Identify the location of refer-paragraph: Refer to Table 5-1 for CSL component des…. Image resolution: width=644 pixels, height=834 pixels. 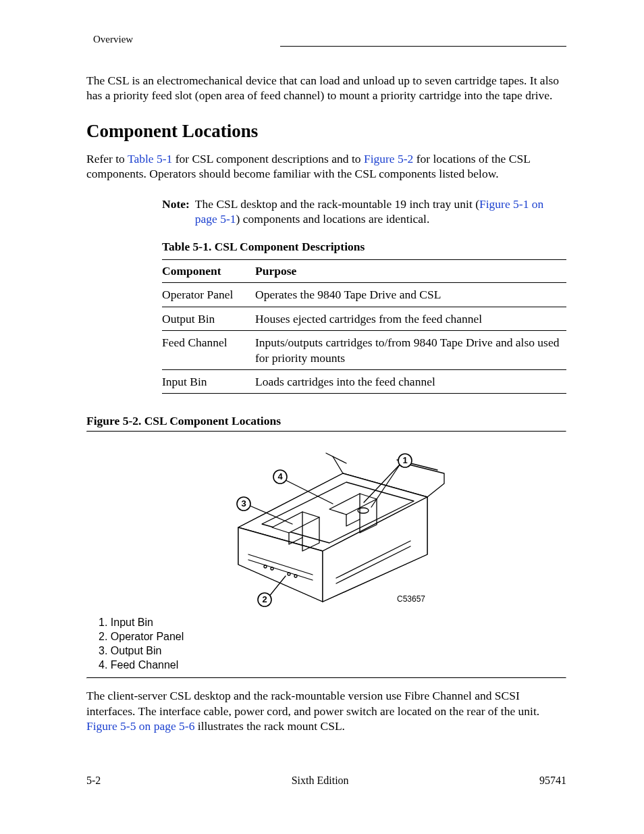
(327, 166).